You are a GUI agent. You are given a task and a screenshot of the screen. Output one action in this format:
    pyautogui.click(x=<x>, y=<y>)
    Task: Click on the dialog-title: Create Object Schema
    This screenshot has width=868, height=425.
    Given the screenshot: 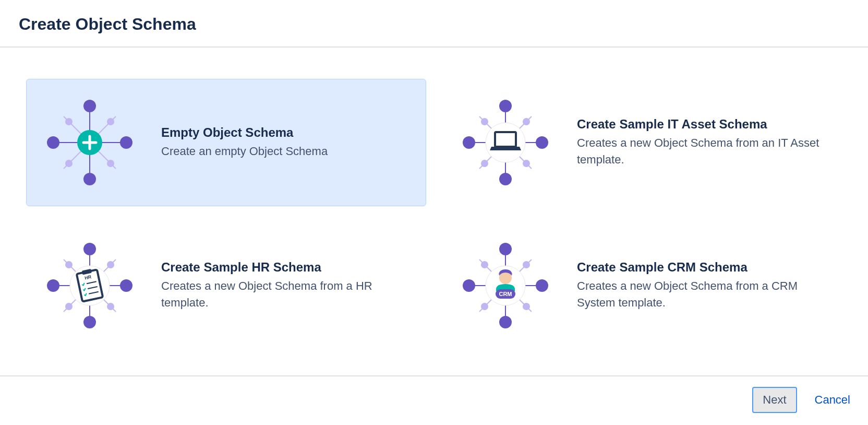 What is the action you would take?
    pyautogui.click(x=434, y=24)
    